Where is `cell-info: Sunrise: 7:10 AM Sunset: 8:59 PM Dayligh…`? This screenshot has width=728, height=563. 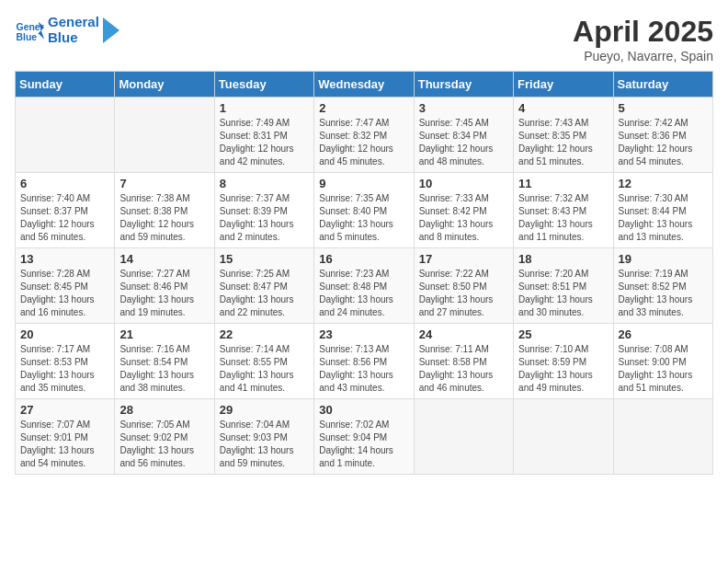
cell-info: Sunrise: 7:10 AM Sunset: 8:59 PM Dayligh… is located at coordinates (563, 369).